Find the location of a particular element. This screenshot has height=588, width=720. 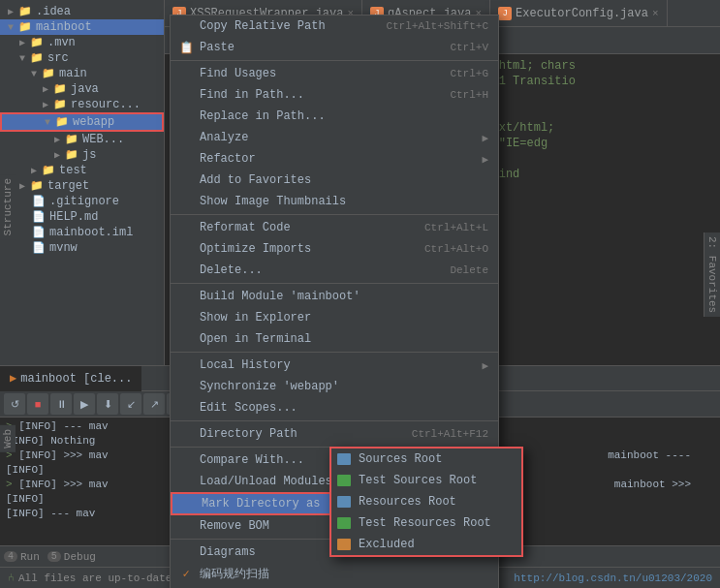

submenu-sources-root: Sources Root is located at coordinates (426, 459).